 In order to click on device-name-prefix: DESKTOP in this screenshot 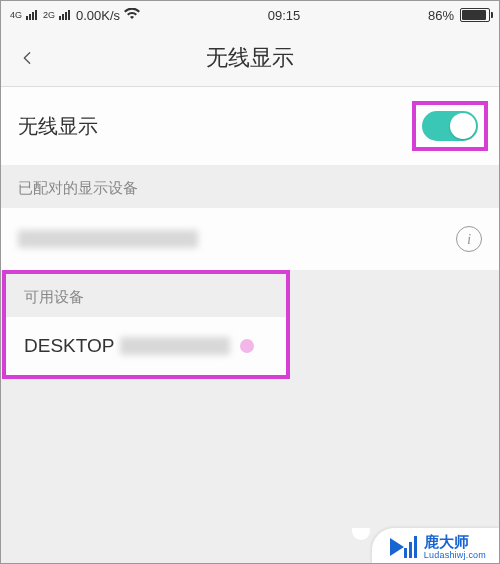, I will do `click(69, 346)`.